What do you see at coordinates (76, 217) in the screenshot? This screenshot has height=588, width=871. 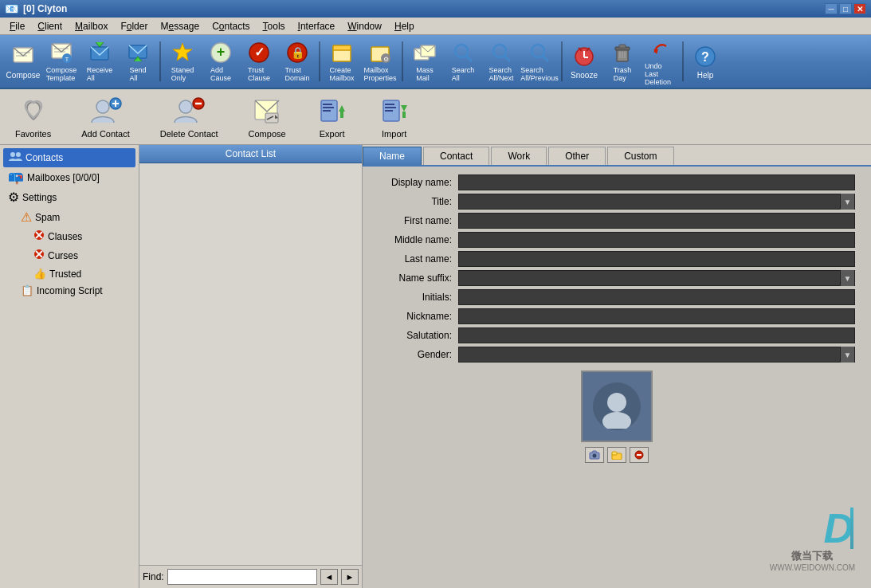 I see `sidebar-item-spam: ⚠ Spam` at bounding box center [76, 217].